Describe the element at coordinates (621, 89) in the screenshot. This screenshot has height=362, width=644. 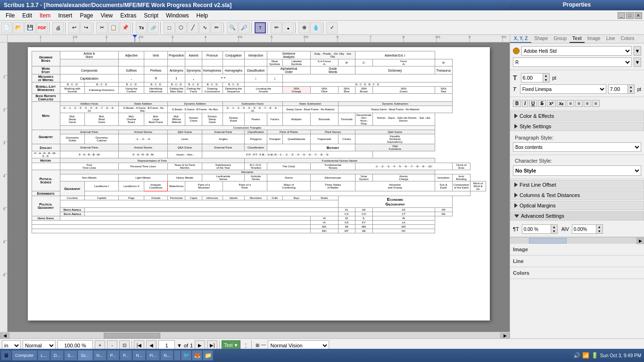
I see `line-spacing-input-group: ▲ ▼` at that location.